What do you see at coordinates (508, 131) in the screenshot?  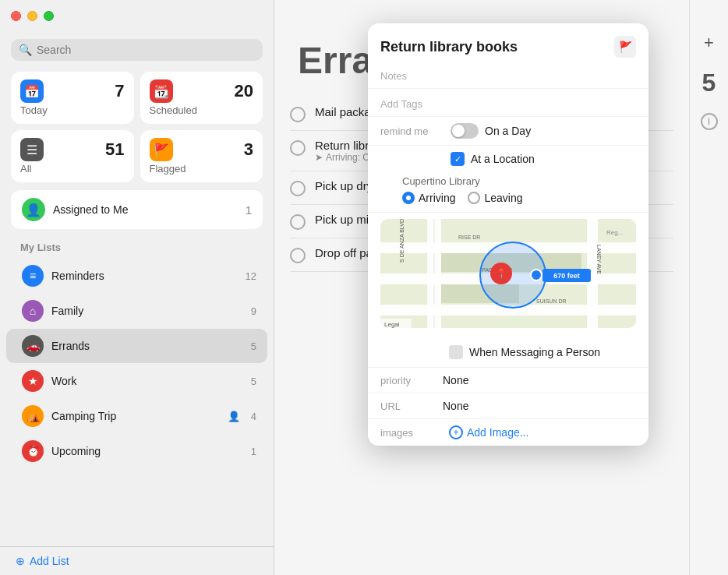 I see `on-a-day-label: On a Day` at bounding box center [508, 131].